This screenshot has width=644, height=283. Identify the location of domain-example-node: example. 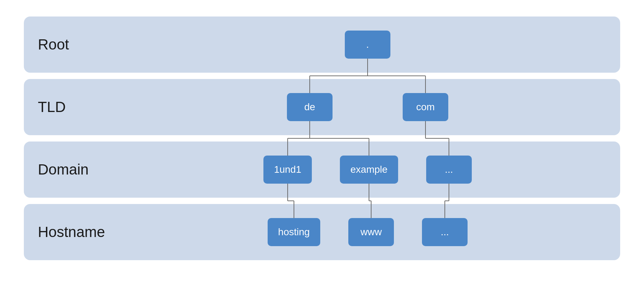
(369, 170).